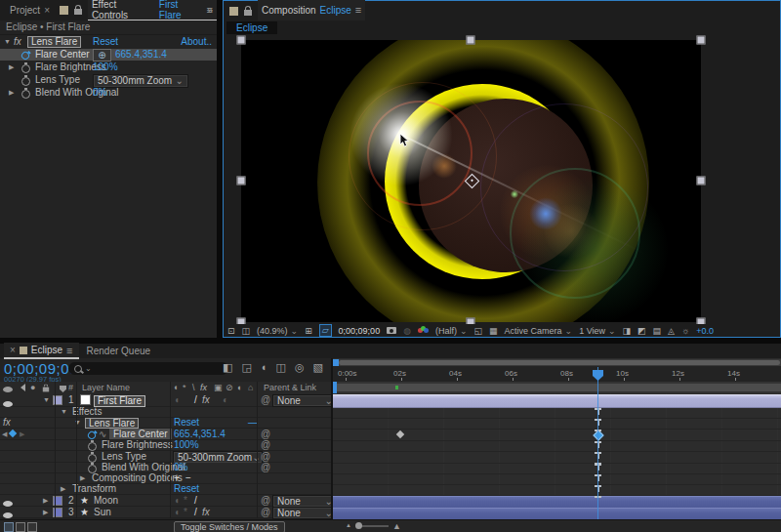 The height and width of the screenshot is (532, 781). What do you see at coordinates (264, 367) in the screenshot?
I see `hide-shy-layers-icon: ◖` at bounding box center [264, 367].